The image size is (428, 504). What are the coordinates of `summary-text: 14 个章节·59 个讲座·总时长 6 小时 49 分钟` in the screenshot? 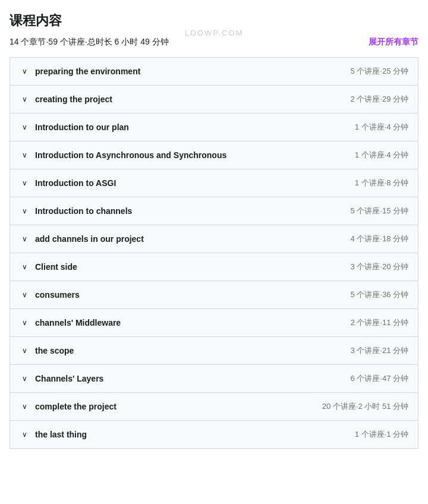 It's located at (89, 42).